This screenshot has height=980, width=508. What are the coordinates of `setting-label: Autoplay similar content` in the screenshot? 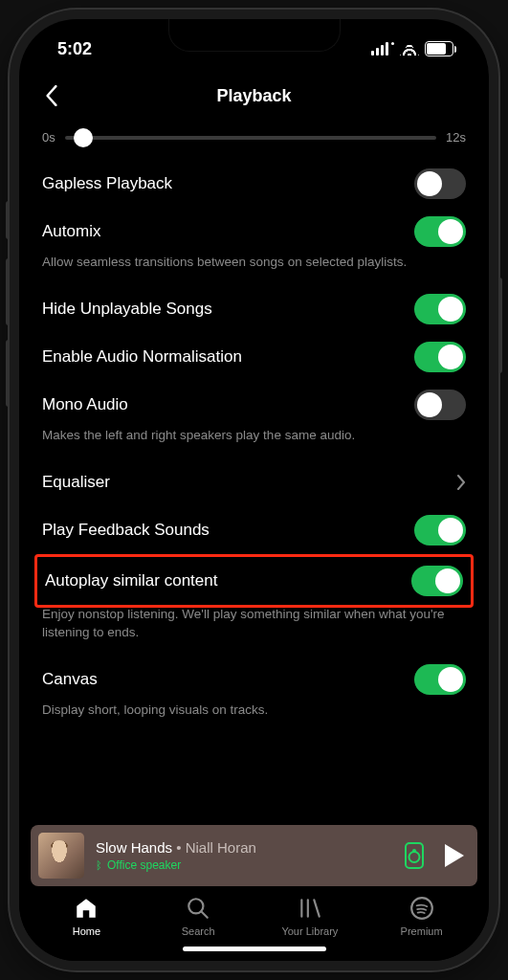 It's located at (131, 581).